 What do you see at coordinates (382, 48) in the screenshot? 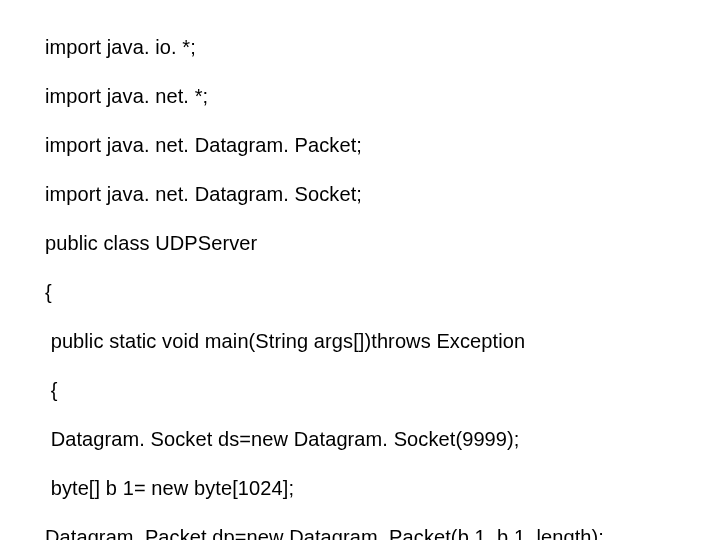
I see `code-line: import java. io. *;` at bounding box center [382, 48].